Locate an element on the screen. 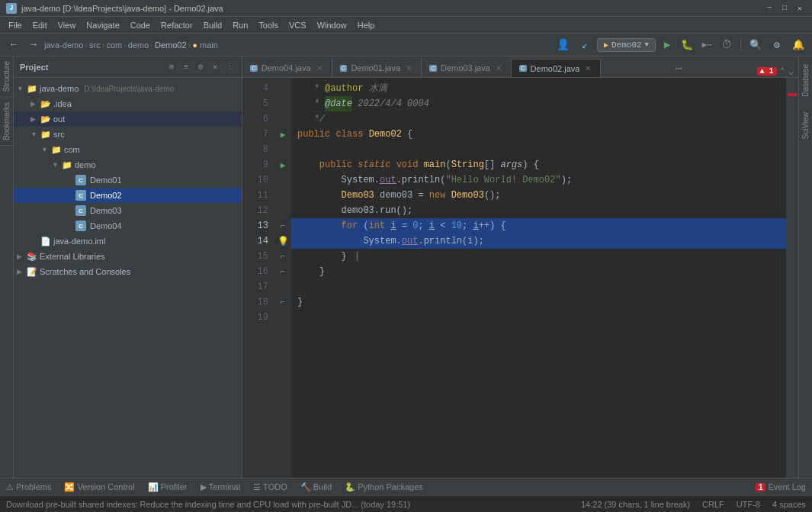  python-packages-tab: 🐍 Python Packages is located at coordinates (384, 487).